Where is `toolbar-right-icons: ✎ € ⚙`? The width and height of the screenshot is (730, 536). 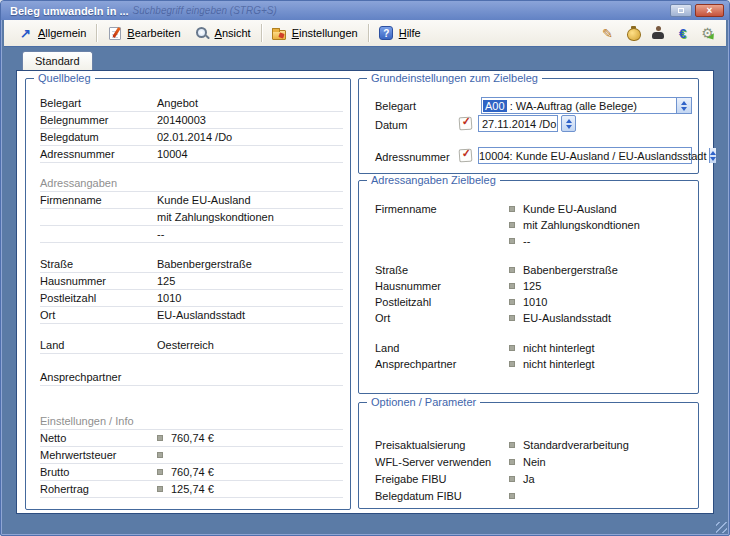
toolbar-right-icons: ✎ € ⚙ is located at coordinates (660, 34).